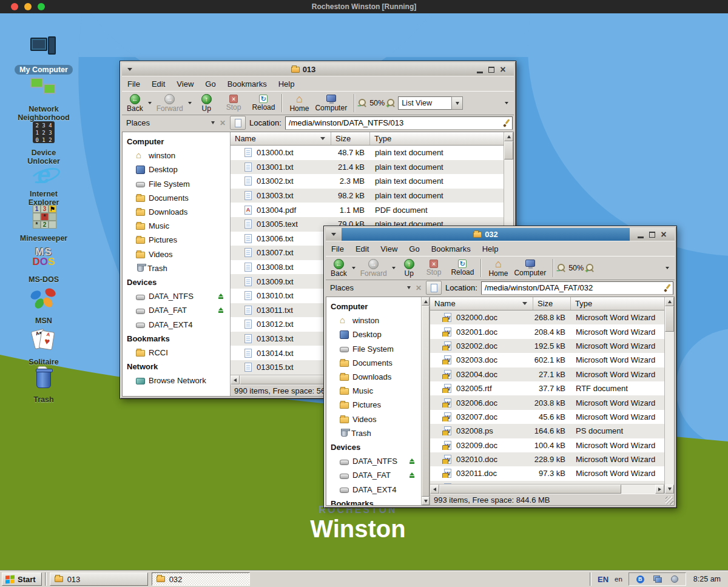  What do you see at coordinates (213, 122) in the screenshot?
I see `chevron-down-icon` at bounding box center [213, 122].